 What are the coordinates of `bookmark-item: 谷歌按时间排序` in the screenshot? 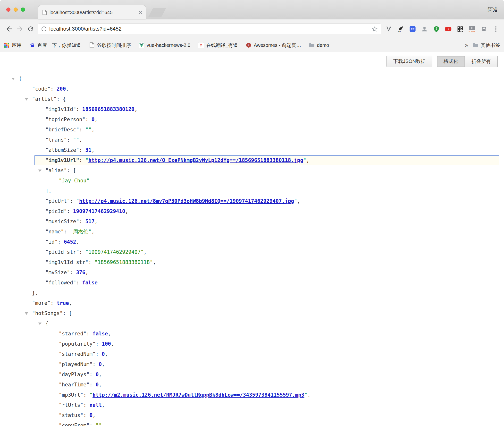 It's located at (110, 45).